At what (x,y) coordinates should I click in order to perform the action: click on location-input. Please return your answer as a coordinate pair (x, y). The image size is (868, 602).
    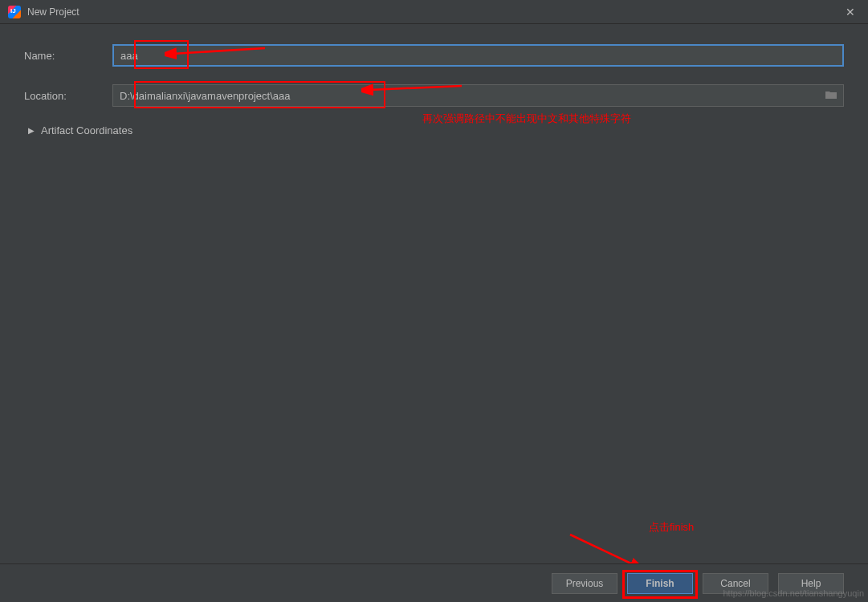
    Looking at the image, I should click on (479, 96).